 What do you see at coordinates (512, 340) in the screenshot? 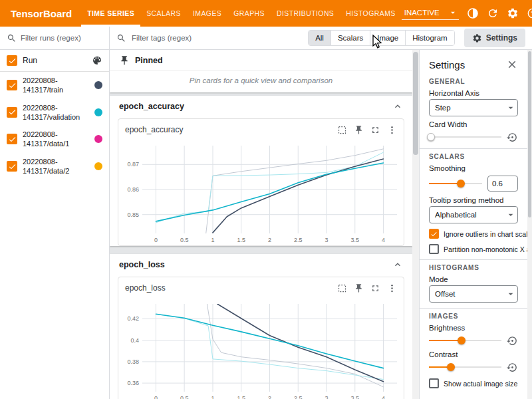
I see `reset-brightness-icon` at bounding box center [512, 340].